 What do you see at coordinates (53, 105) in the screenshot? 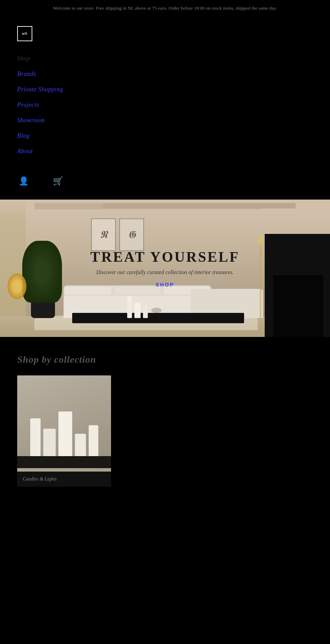
I see `nav-menu: Shop Brands Private Shopping Projects Sh…` at bounding box center [53, 105].